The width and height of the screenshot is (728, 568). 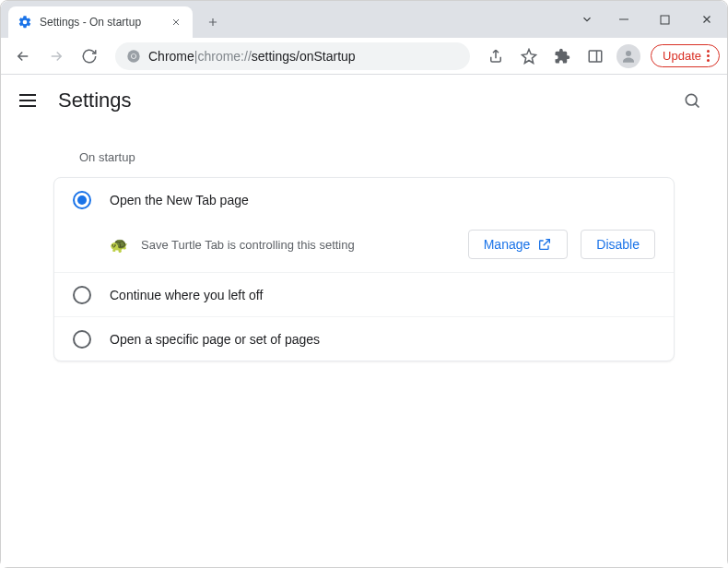 I want to click on search-icon, so click(x=692, y=101).